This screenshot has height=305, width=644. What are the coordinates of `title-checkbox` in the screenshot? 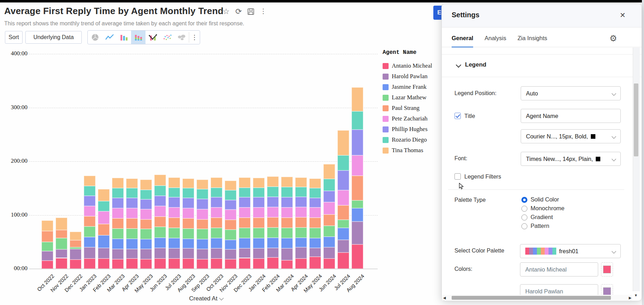 It's located at (458, 116).